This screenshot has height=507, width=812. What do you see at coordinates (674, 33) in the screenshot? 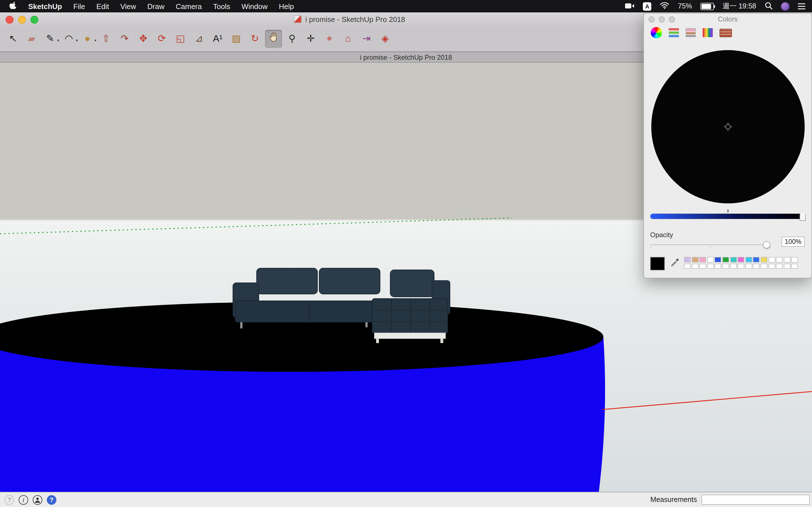
I see `color-sliders-tab-icon` at bounding box center [674, 33].